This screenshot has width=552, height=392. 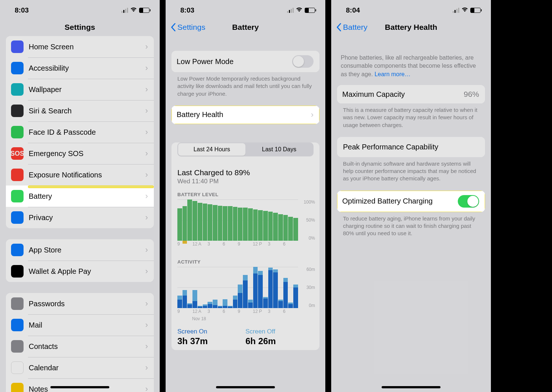 I want to click on x-tick: 12 P, so click(x=261, y=244).